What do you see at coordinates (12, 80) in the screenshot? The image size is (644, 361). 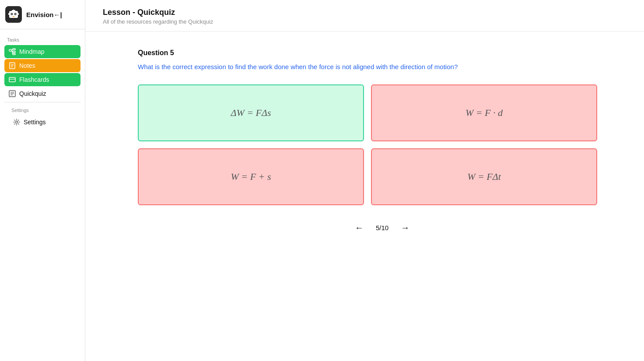 I see `flashcards-icon` at bounding box center [12, 80].